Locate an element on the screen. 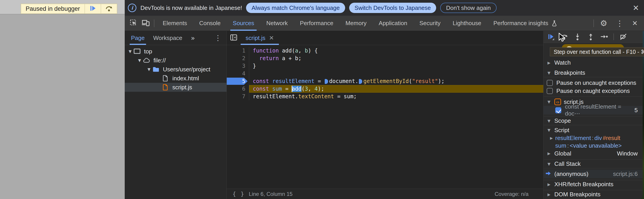  tab-memory: Memory is located at coordinates (356, 23).